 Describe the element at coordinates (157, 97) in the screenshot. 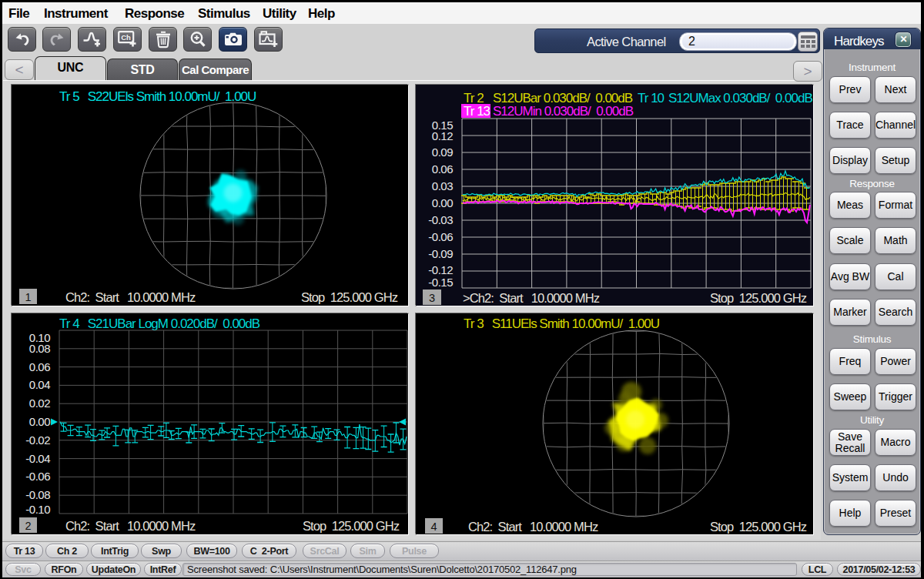

I see `svg-text:Tr 5 S22UEls Smith 10.00mU/: Tr 5 S22UEls Smith 10.00mU/ 1.00U` at that location.